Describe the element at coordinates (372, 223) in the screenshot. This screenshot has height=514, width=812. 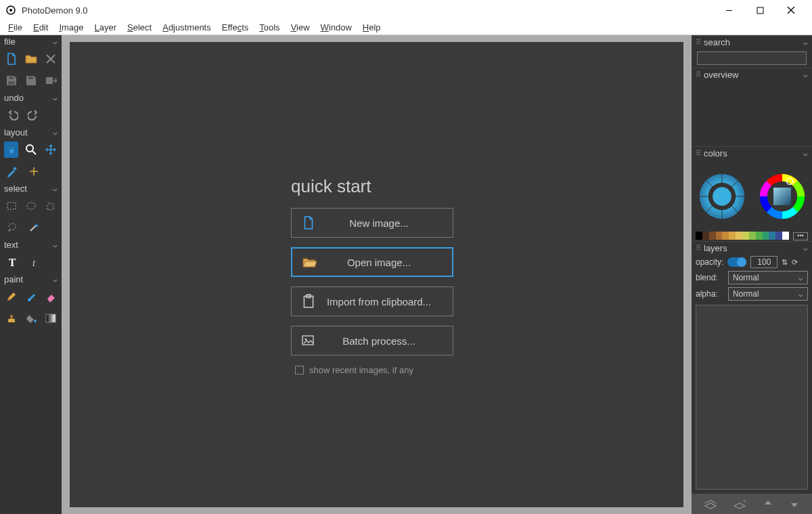
I see `new-image-button: New image...` at that location.